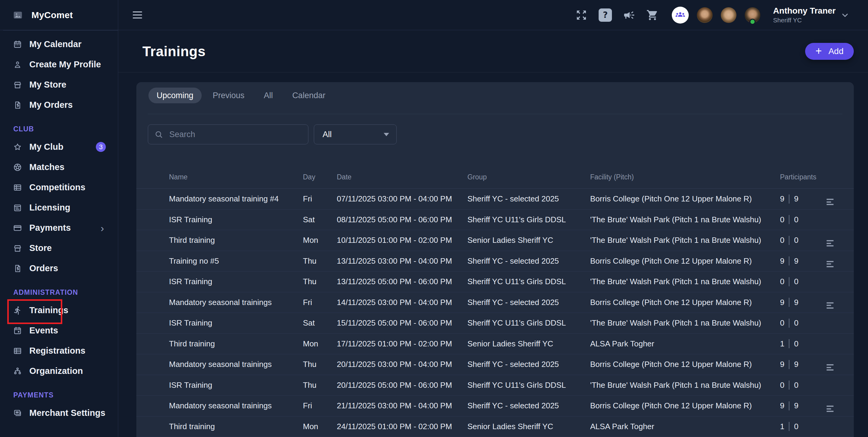 This screenshot has width=868, height=437. What do you see at coordinates (495, 323) in the screenshot?
I see `table-row: ISR Training Sat 15/11/2025 05:00 PM - 0…` at bounding box center [495, 323].